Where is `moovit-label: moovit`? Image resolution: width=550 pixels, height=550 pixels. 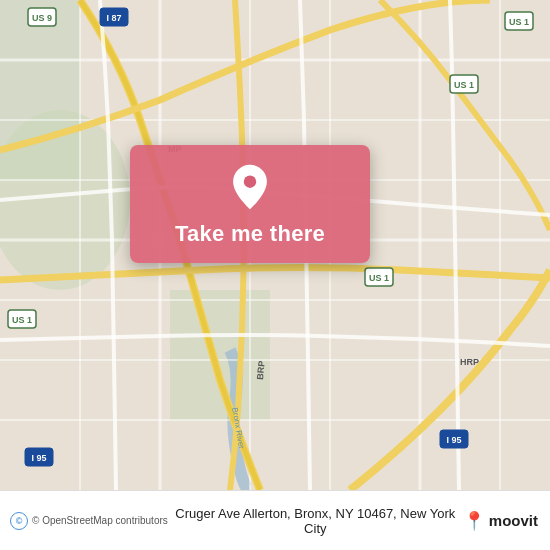 moovit-label: moovit is located at coordinates (514, 520).